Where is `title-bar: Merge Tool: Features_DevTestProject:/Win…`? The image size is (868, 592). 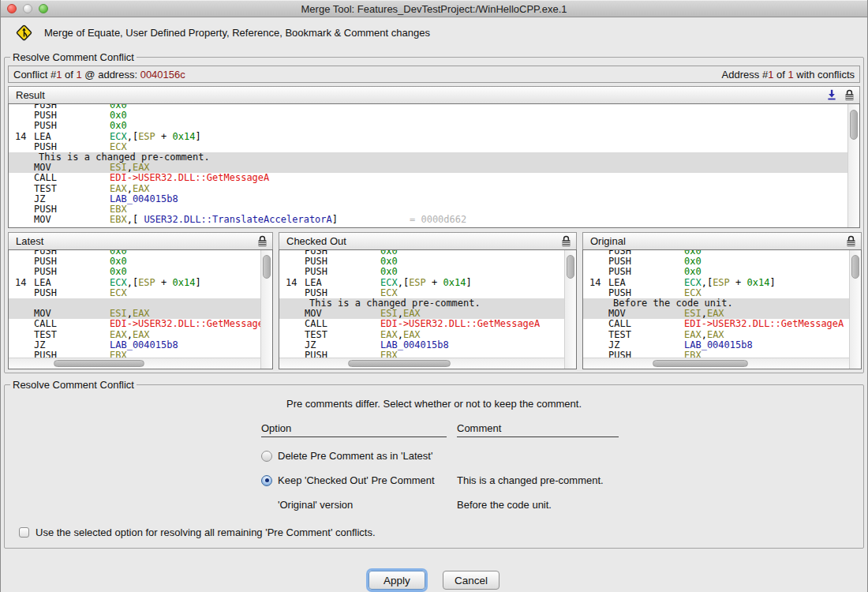
title-bar: Merge Tool: Features_DevTestProject:/Win… is located at coordinates (434, 9).